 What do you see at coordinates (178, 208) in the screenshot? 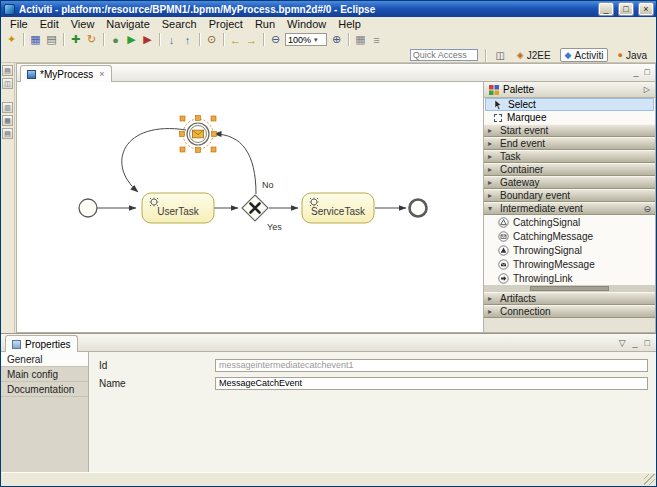
I see `user-task-node: UserTask` at bounding box center [178, 208].